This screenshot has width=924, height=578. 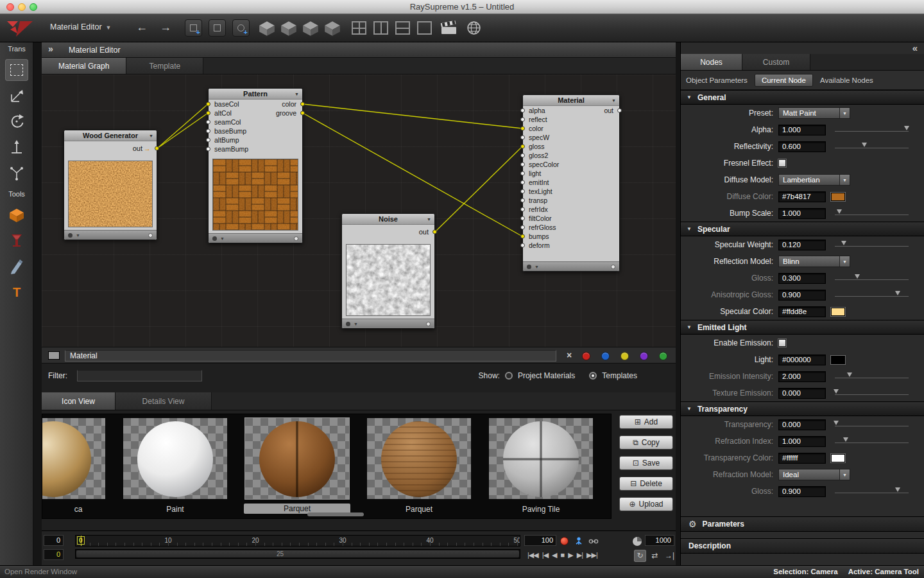 What do you see at coordinates (847, 80) in the screenshot?
I see `subtab-available-nodes: Available Nodes` at bounding box center [847, 80].